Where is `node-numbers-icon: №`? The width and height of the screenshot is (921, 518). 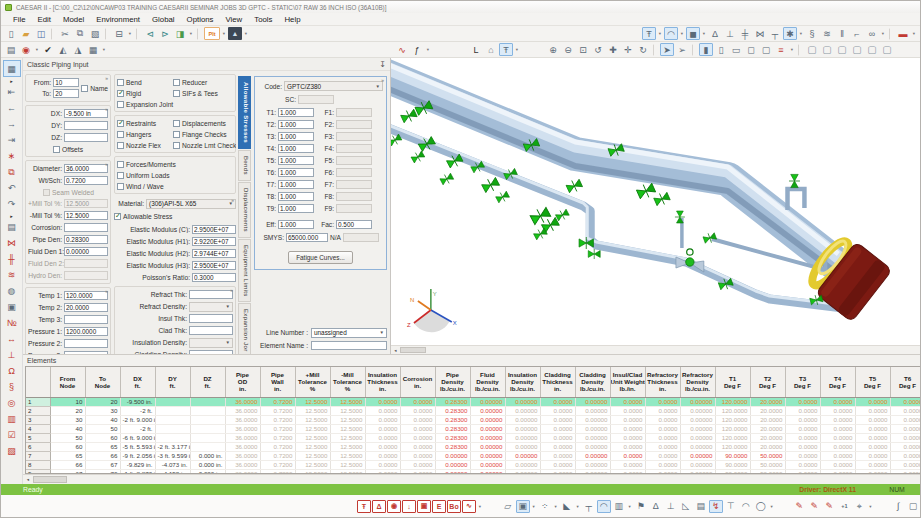 node-numbers-icon: № is located at coordinates (12, 323).